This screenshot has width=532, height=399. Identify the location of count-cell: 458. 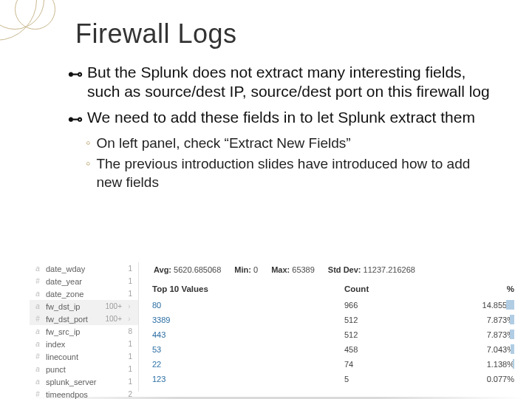
(400, 349).